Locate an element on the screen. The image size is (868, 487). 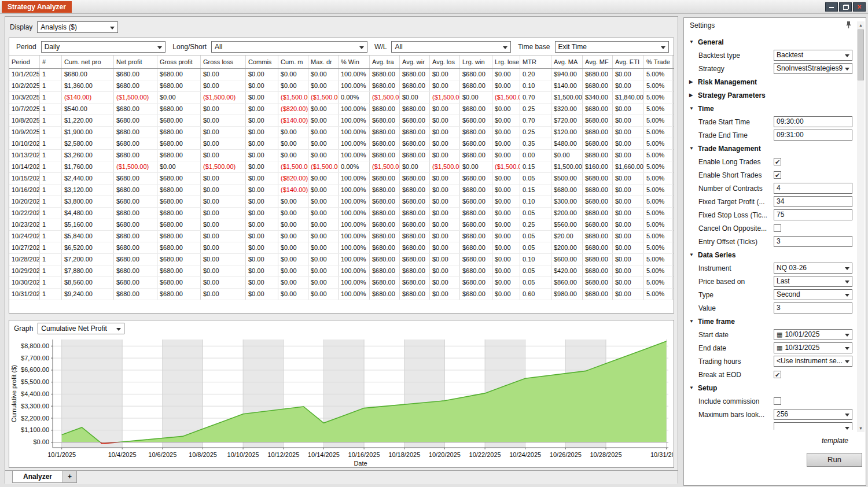
tab-analyzer: Analyzer is located at coordinates (38, 477).